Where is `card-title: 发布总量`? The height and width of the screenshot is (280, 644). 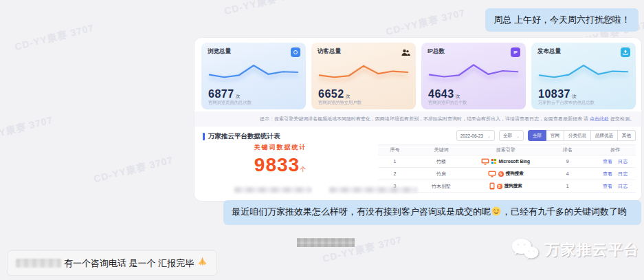
card-title: 发布总量 is located at coordinates (584, 52).